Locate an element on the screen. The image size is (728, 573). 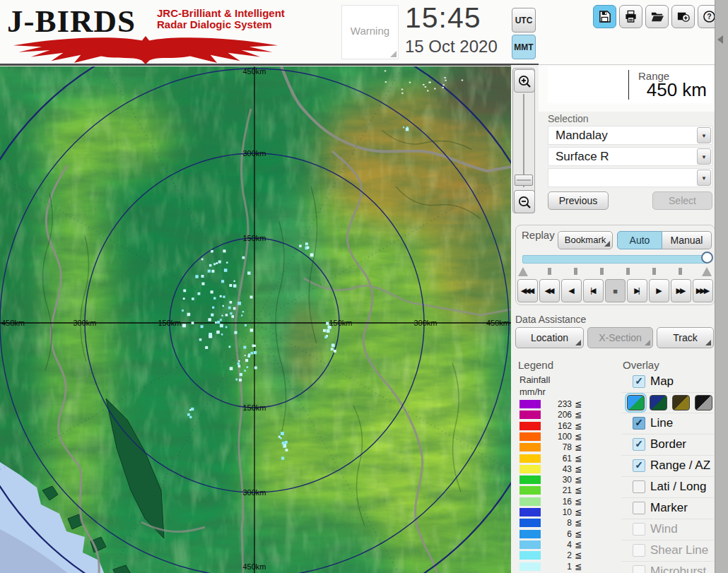
overlay-label: Lati / Long is located at coordinates (679, 487).